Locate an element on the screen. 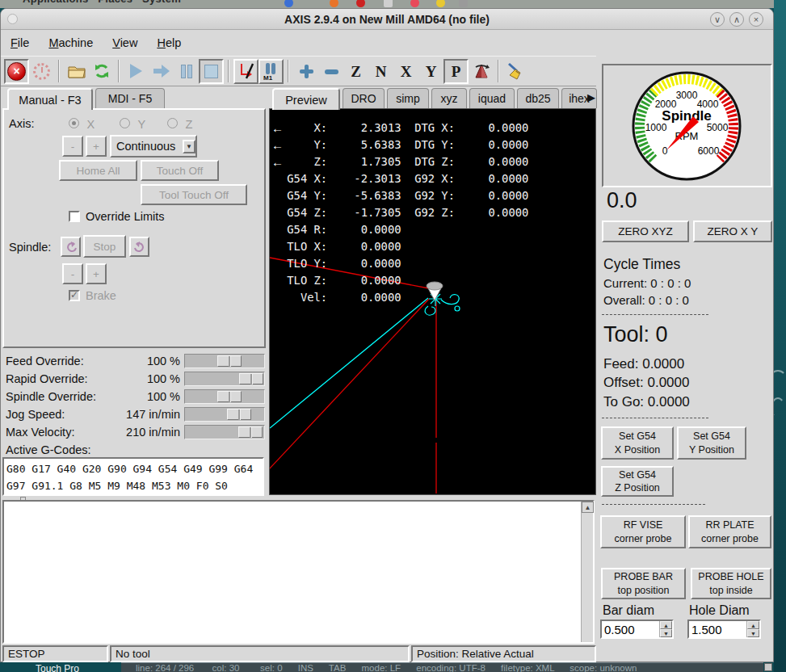 Image resolution: width=786 pixels, height=672 pixels. reload-file-button is located at coordinates (102, 71).